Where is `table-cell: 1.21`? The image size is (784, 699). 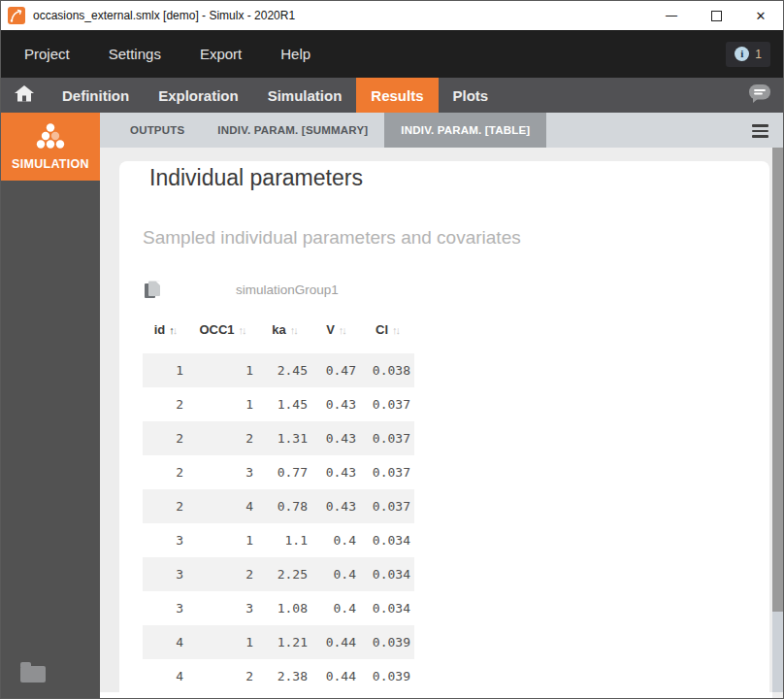 table-cell: 1.21 is located at coordinates (284, 643).